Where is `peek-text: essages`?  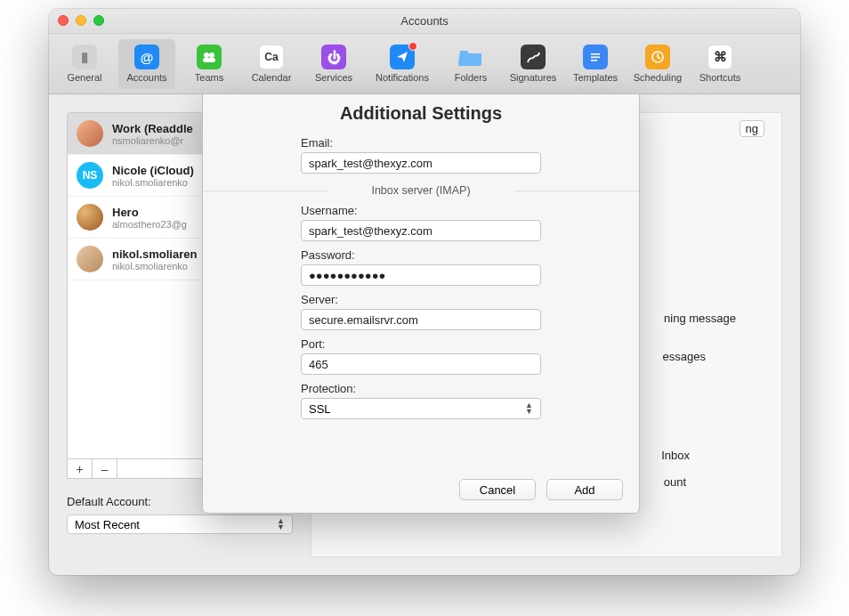 peek-text: essages is located at coordinates (684, 356).